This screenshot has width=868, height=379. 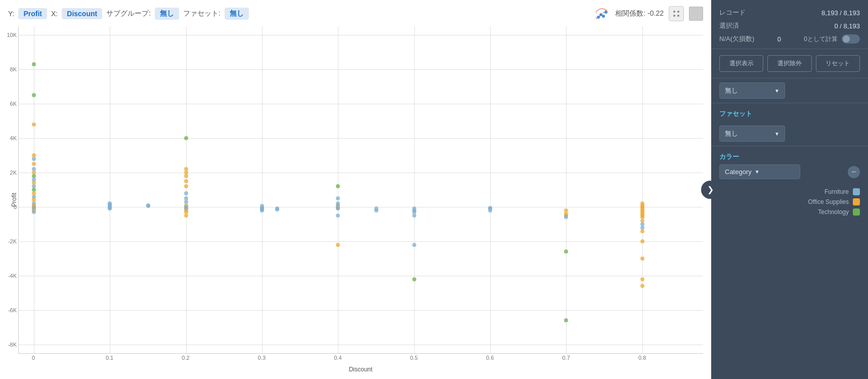 What do you see at coordinates (185, 358) in the screenshot?
I see `x-tick-label: 0.2` at bounding box center [185, 358].